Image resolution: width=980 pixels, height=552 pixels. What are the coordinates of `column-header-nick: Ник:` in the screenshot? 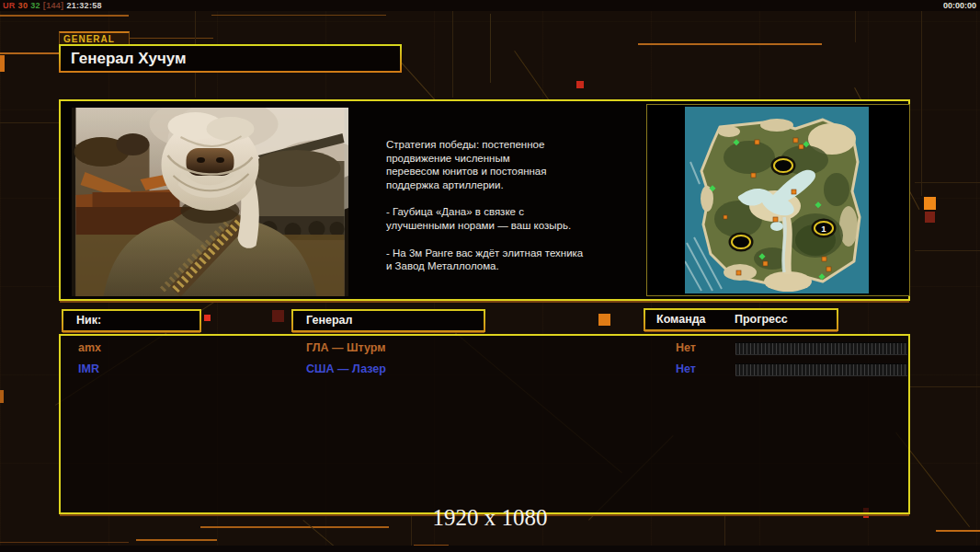 It's located at (131, 320).